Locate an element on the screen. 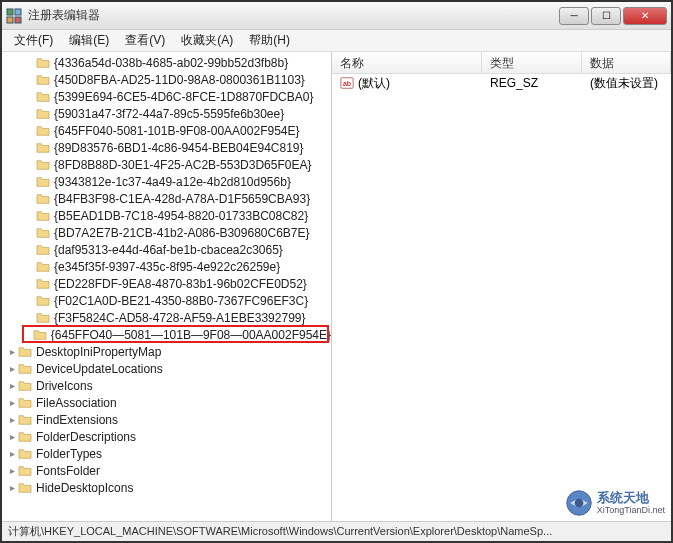  statusbar: 计算机\HKEY_LOCAL_MACHINE\SOFTWARE\Microsof… is located at coordinates (336, 531).